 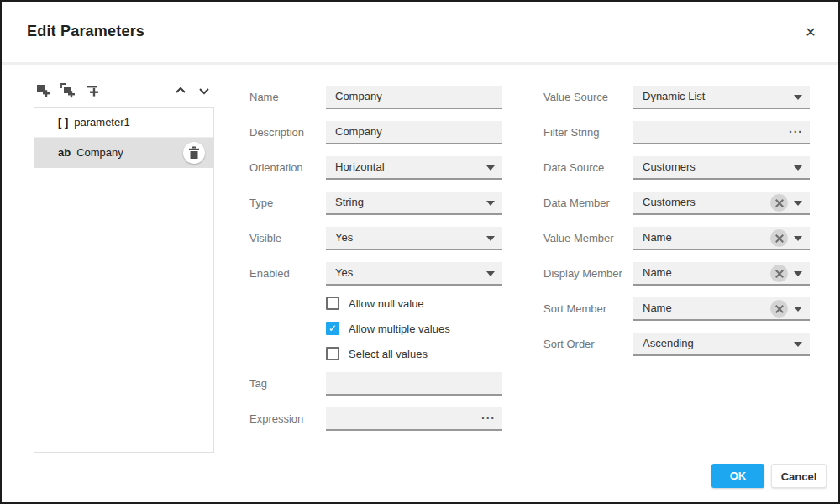 What do you see at coordinates (333, 328) in the screenshot?
I see `checkbox-checked-icon: ✓` at bounding box center [333, 328].